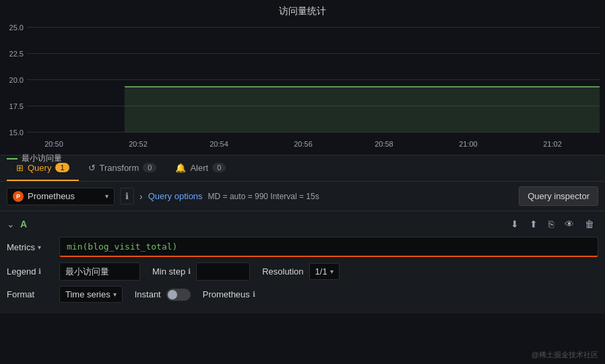  What do you see at coordinates (283, 272) in the screenshot?
I see `resolution-text: Resolution` at bounding box center [283, 272].